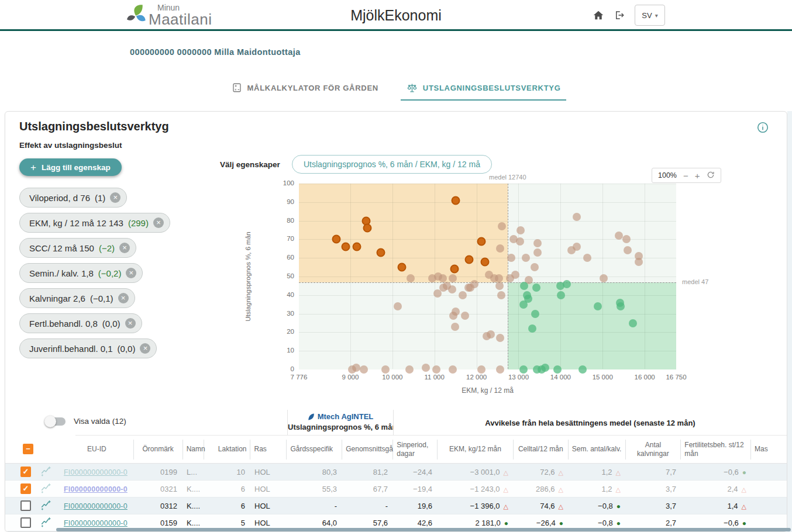 Image resolution: width=792 pixels, height=532 pixels. What do you see at coordinates (73, 198) in the screenshot?
I see `filter-chip: Viloperiod, d 76 (1)×` at bounding box center [73, 198].